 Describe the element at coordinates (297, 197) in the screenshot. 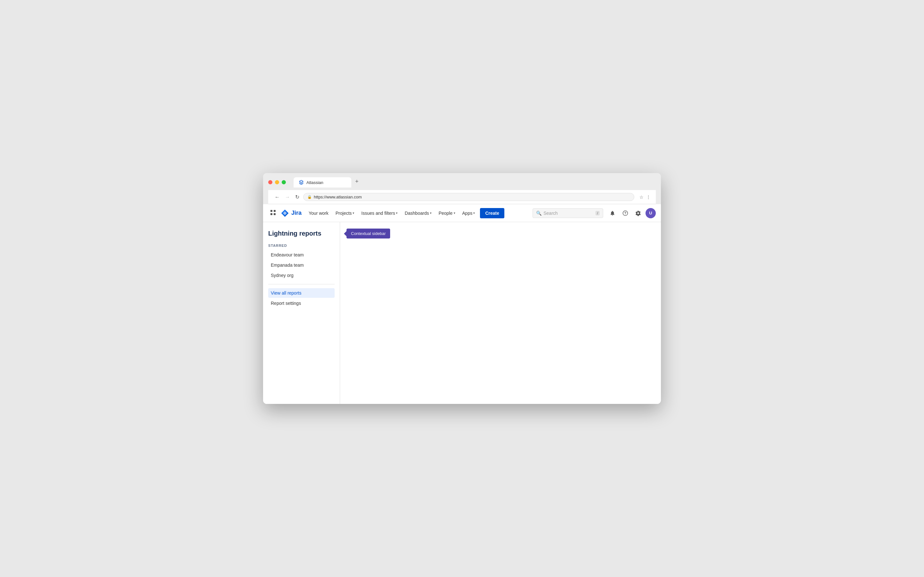

I see `refresh-button: ↻` at that location.